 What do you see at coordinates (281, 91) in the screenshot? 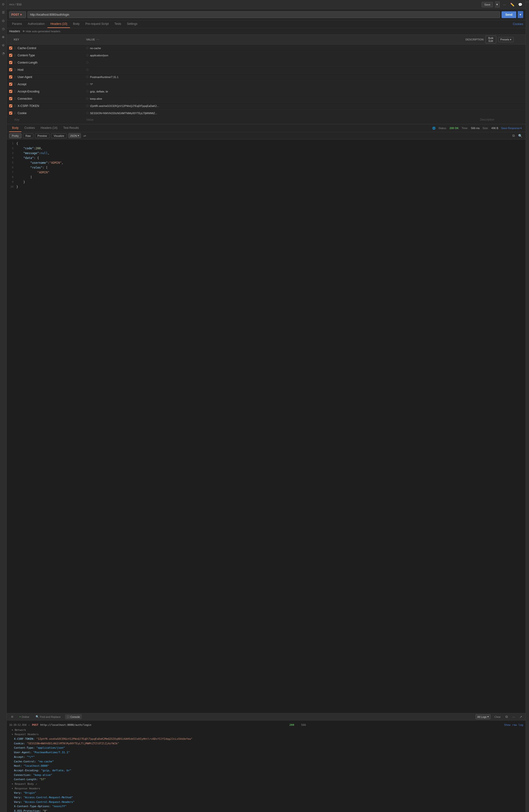
I see `header-value-cell: ⓘ gzip, deflate, br` at bounding box center [281, 91].